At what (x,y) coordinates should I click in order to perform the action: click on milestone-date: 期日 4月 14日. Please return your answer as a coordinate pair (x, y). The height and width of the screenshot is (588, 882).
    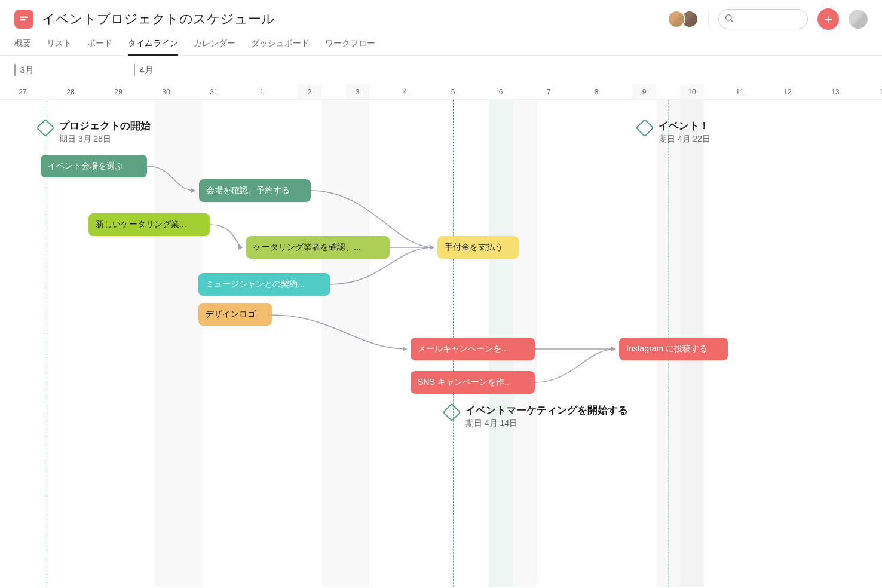
    Looking at the image, I should click on (547, 424).